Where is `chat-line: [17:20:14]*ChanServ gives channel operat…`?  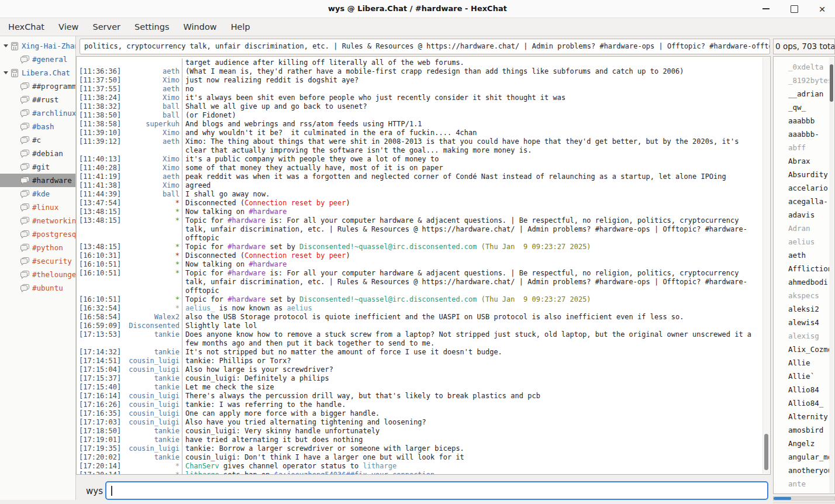 chat-line: [17:20:14]*ChanServ gives channel operat… is located at coordinates (421, 467).